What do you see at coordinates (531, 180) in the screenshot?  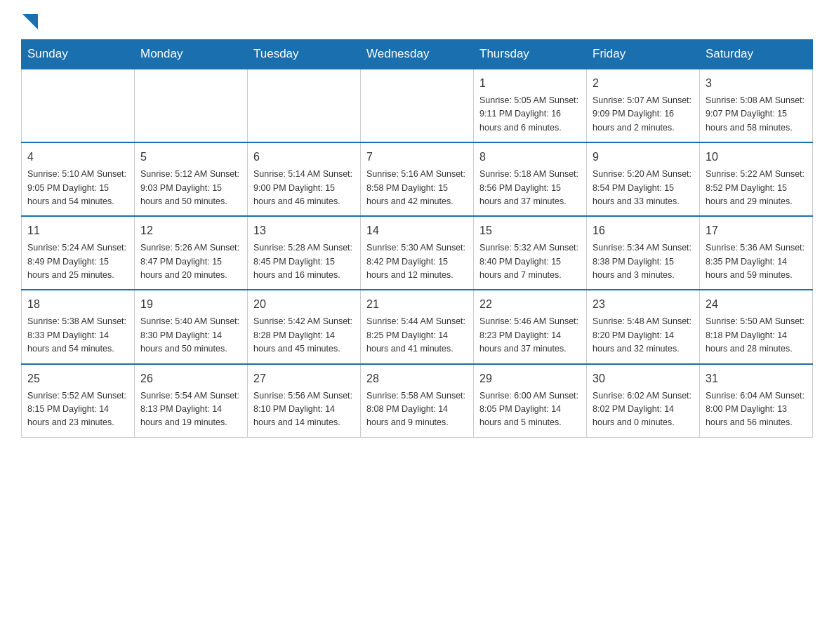 I see `calendar-cell: 8Sunrise: 5:18 AM Sunset: 8:56 PM Daylig…` at bounding box center [531, 180].